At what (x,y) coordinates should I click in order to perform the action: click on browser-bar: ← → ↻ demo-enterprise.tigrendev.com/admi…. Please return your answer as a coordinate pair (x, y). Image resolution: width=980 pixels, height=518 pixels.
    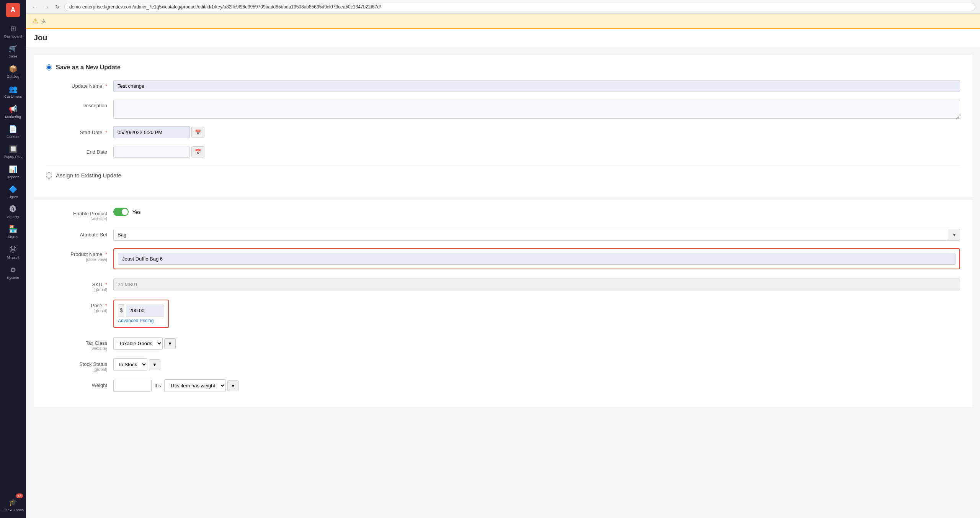
    Looking at the image, I should click on (503, 7).